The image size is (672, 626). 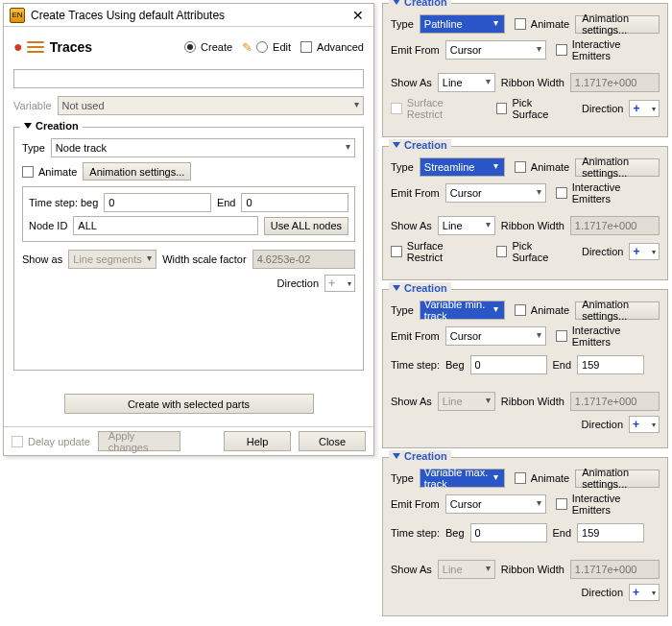 What do you see at coordinates (51, 442) in the screenshot?
I see `delay-update-checkbox: Delay update` at bounding box center [51, 442].